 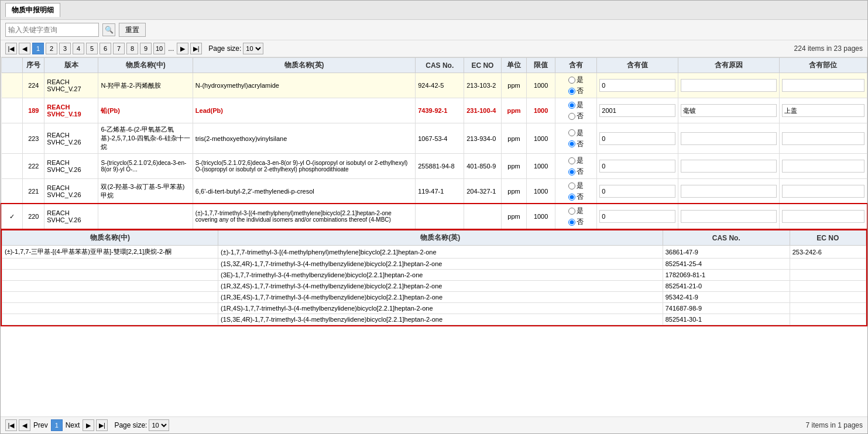 I want to click on search-input, so click(x=52, y=30).